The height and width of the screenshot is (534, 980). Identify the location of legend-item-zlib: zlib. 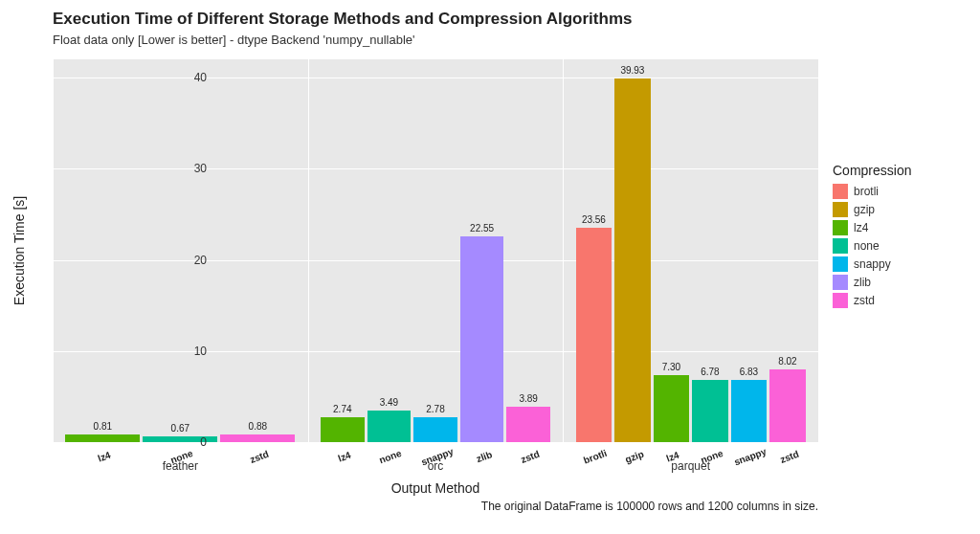
(872, 282).